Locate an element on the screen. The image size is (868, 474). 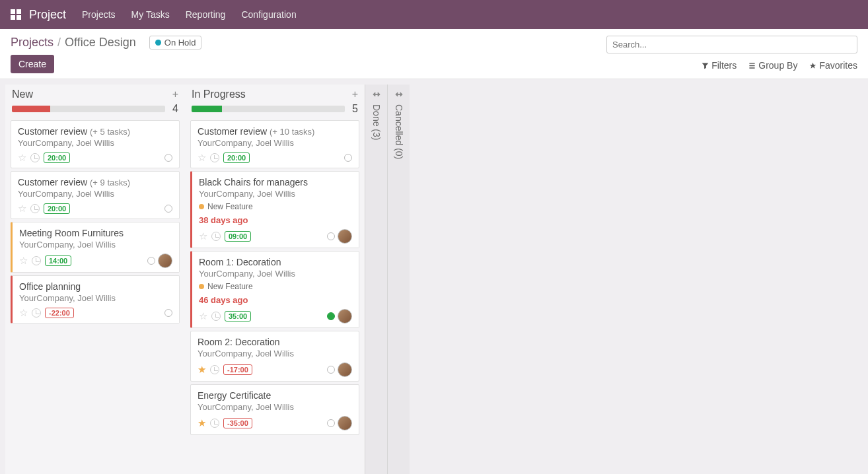
kanban-card: Customer review(+ 10 tasks)YourCompany, … is located at coordinates (275, 144).